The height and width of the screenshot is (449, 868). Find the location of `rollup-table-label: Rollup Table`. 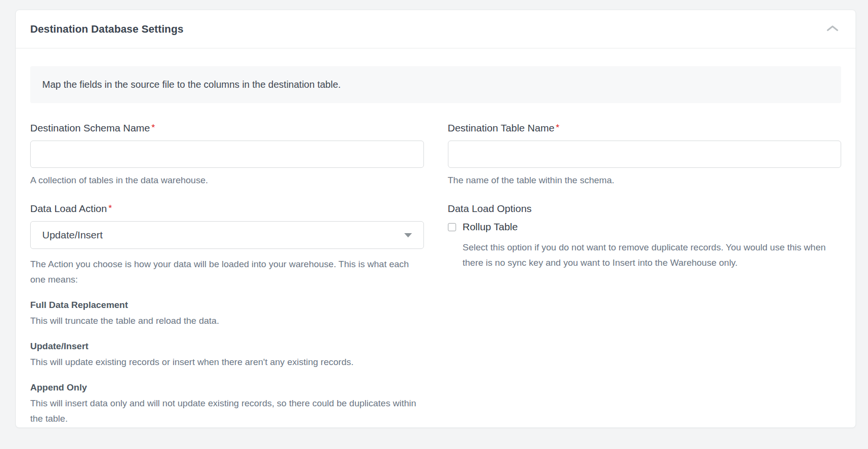

rollup-table-label: Rollup Table is located at coordinates (490, 227).